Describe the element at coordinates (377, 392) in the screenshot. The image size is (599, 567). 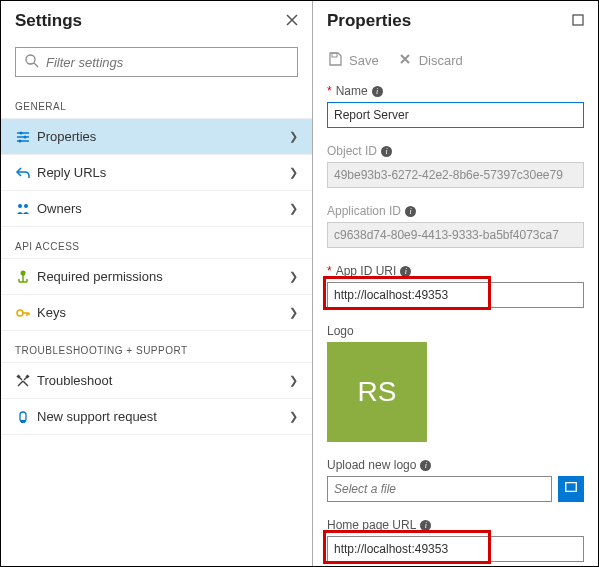
I see `logo-preview: RS` at that location.